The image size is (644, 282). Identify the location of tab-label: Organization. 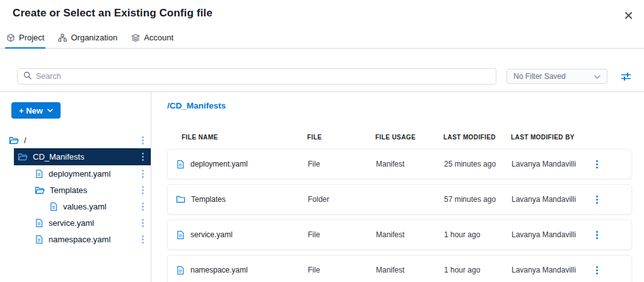
(94, 38).